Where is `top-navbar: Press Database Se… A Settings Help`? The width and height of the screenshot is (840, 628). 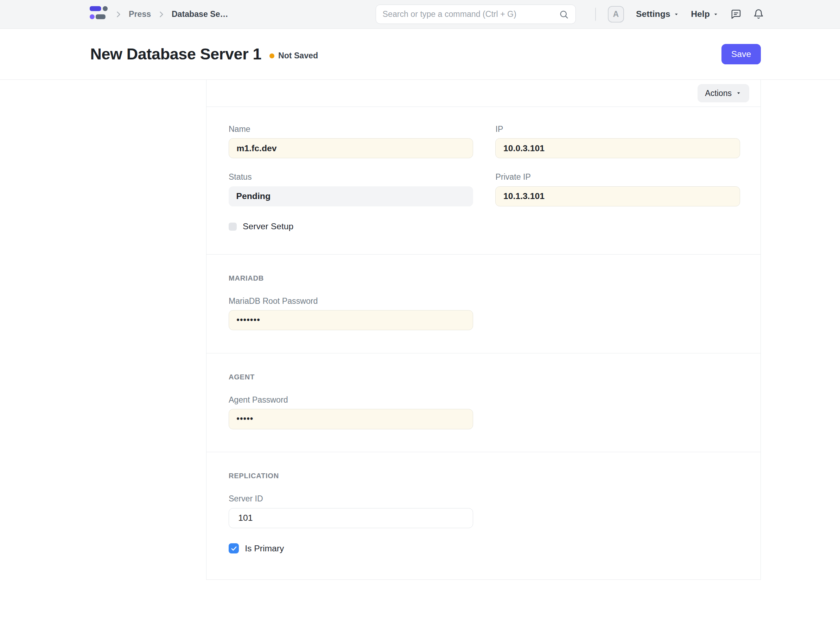
top-navbar: Press Database Se… A Settings Help is located at coordinates (420, 14).